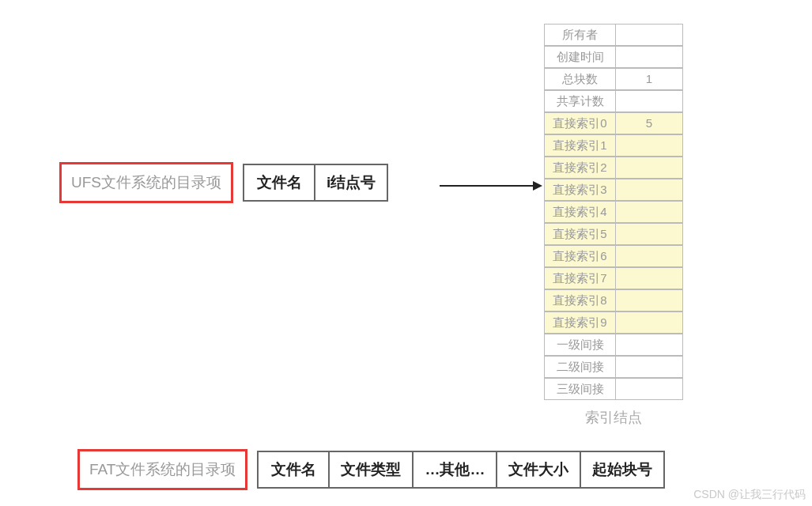 Image resolution: width=812 pixels, height=506 pixels. What do you see at coordinates (614, 101) in the screenshot?
I see `inode-row: 共享计数` at bounding box center [614, 101].